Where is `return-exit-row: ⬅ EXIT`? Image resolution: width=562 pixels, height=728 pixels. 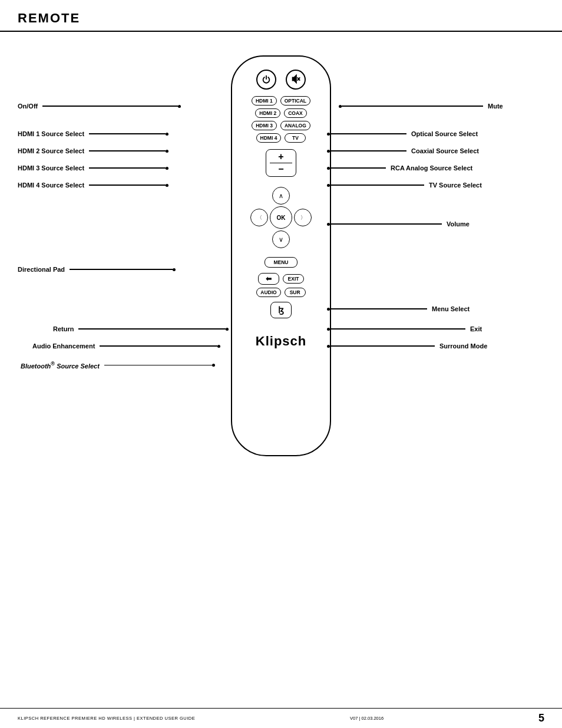
return-exit-row: ⬅ EXIT is located at coordinates (281, 279).